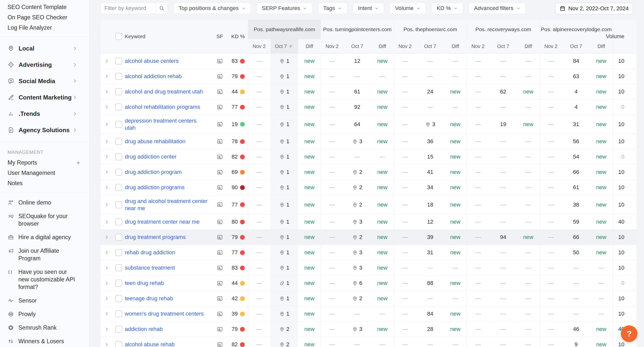  Describe the element at coordinates (45, 314) in the screenshot. I see `sidebar-item-prowly: Prowly` at that location.